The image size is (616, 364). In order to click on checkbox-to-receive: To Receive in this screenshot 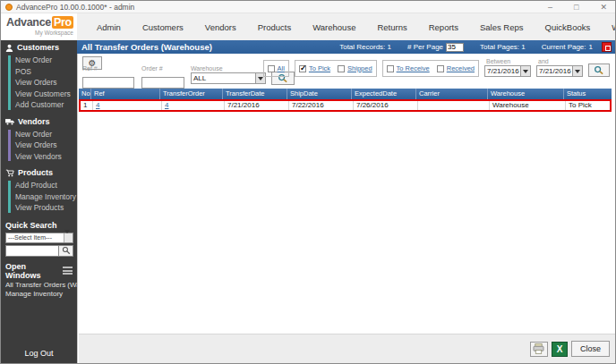, I will do `click(408, 68)`.